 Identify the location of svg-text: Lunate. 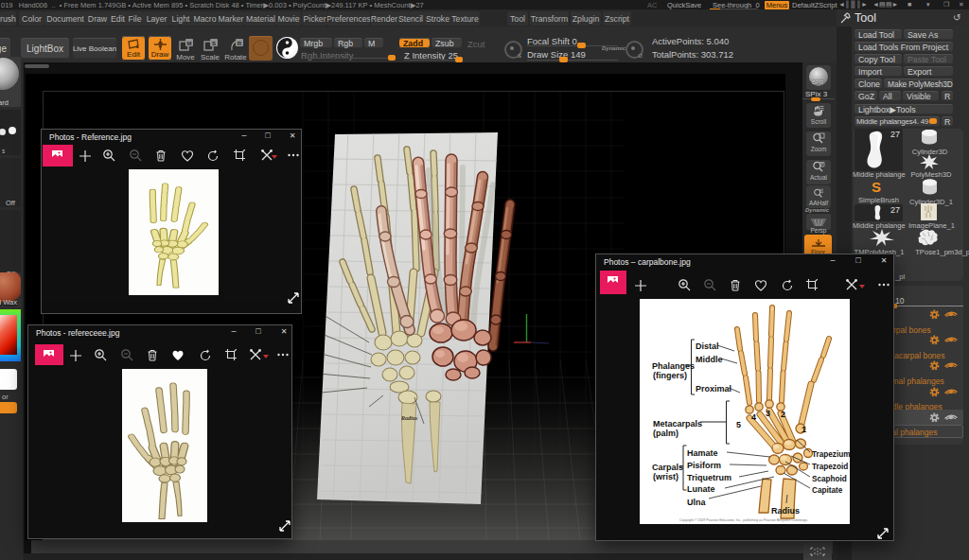
(701, 489).